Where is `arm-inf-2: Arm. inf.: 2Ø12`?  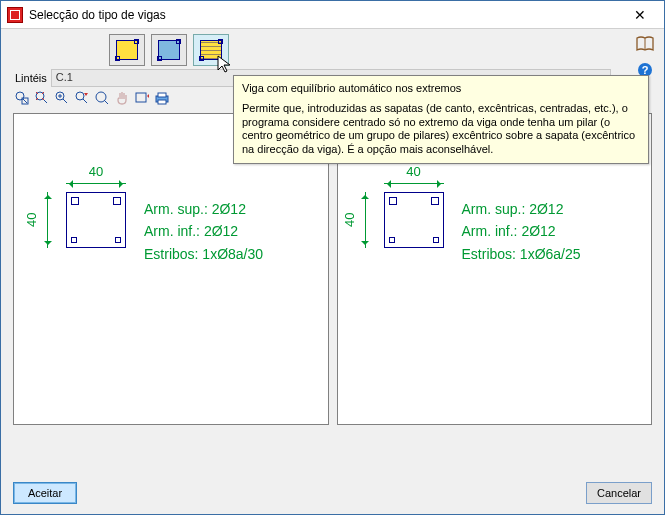
arm-inf-2: Arm. inf.: 2Ø12 is located at coordinates (522, 231).